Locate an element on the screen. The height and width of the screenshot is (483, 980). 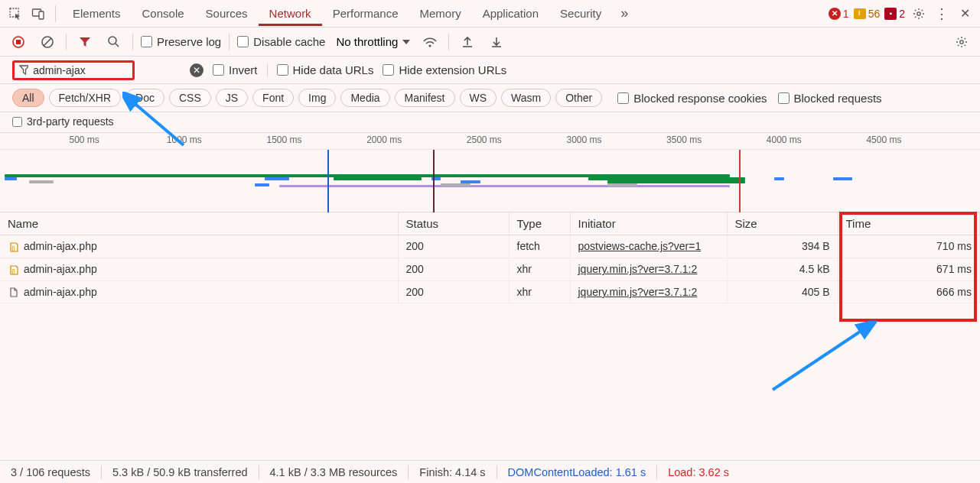
warning-badge: 56 is located at coordinates (868, 14).